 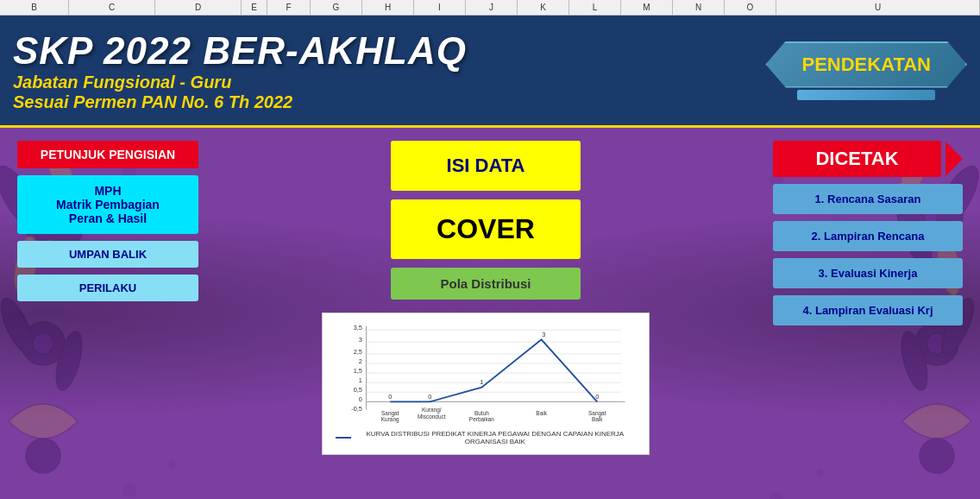 I want to click on dicetak-row: DICETAK, so click(x=868, y=159).